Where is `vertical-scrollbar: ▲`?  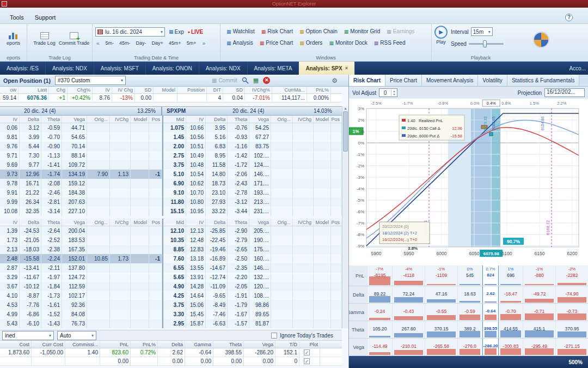 vertical-scrollbar: ▲ is located at coordinates (345, 217).